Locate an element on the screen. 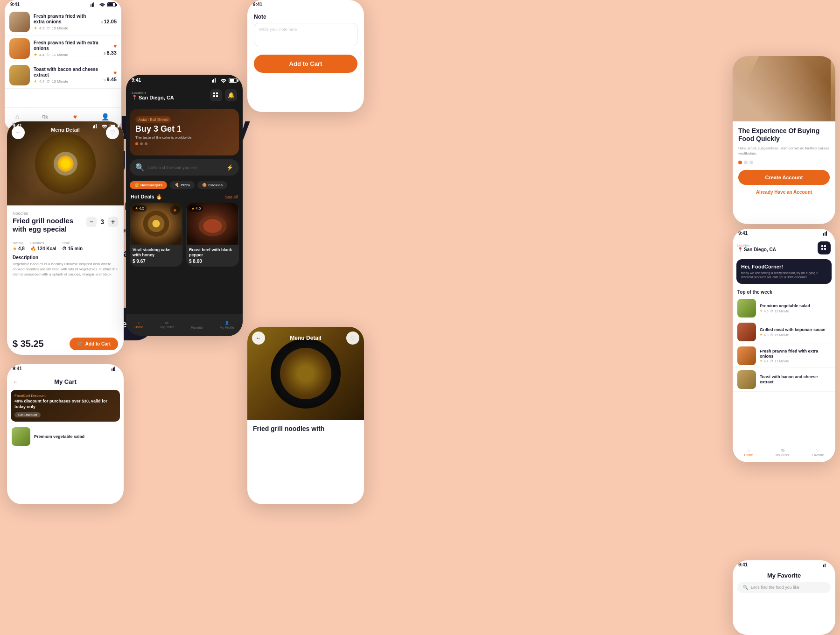  category-pizza: 🍕 Pizza is located at coordinates (182, 185).